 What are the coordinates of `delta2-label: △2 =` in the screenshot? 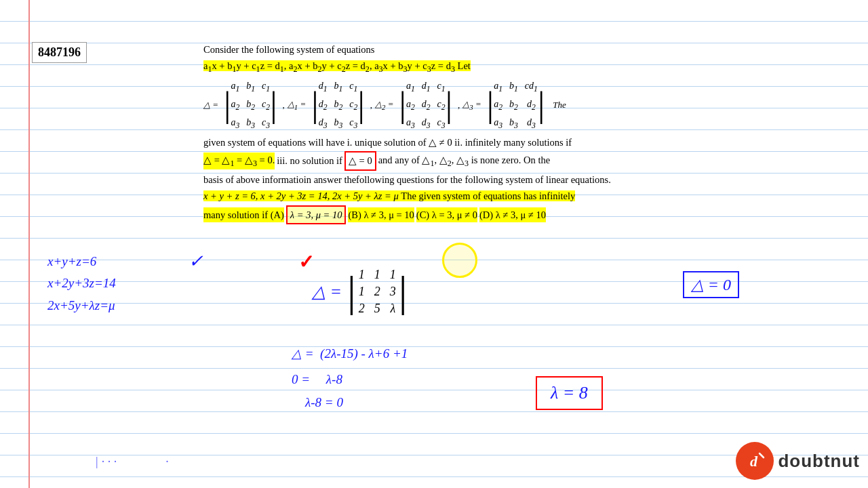 It's located at (384, 105).